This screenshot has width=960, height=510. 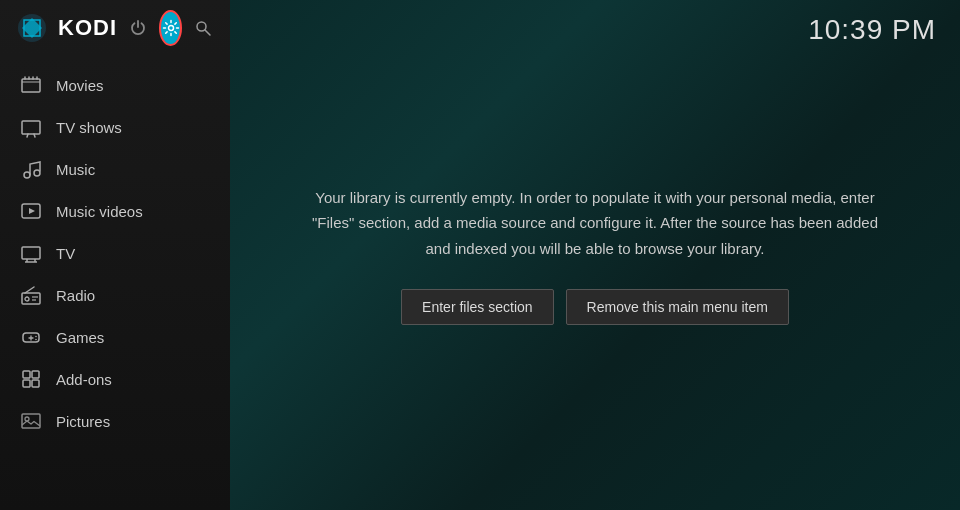 What do you see at coordinates (115, 379) in the screenshot?
I see `sidebar-item-addons: Add-ons` at bounding box center [115, 379].